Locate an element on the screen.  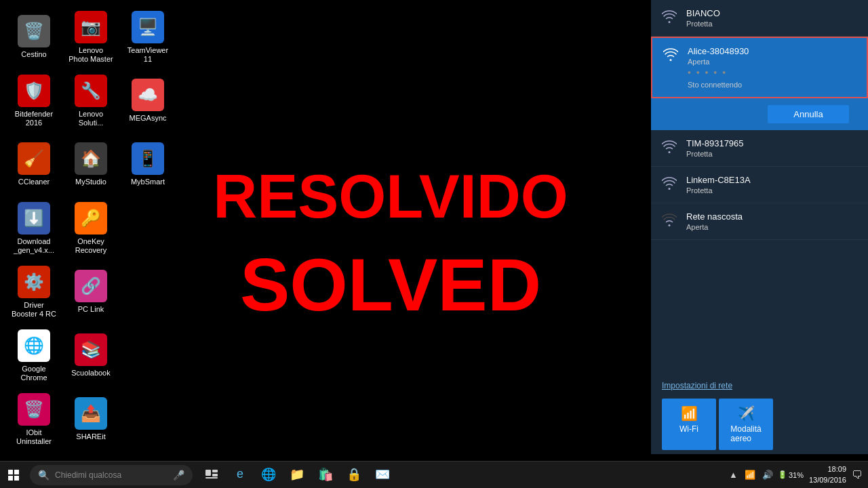
wifi-network-alice: Alice-38048930 Aperta • • • • • Sto conn… is located at coordinates (760, 68).